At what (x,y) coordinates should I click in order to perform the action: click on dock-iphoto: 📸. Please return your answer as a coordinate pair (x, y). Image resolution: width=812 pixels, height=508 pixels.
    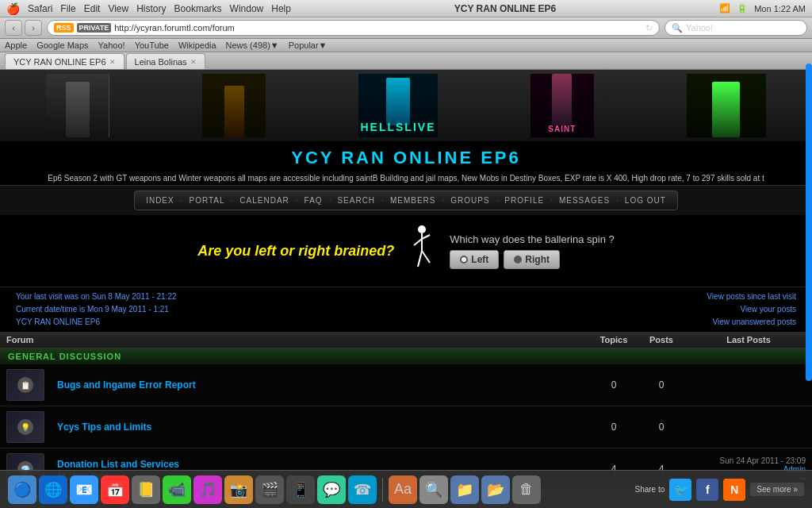
    Looking at the image, I should click on (239, 490).